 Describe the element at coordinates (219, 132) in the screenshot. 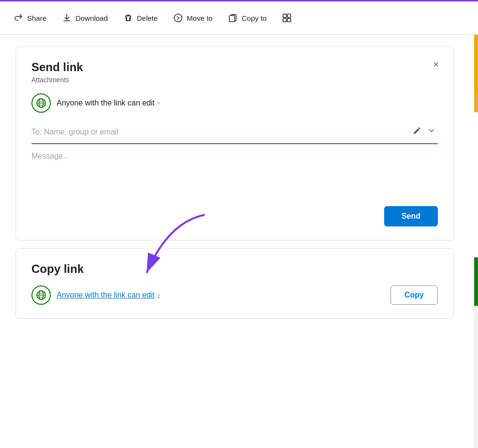

I see `to-input` at that location.